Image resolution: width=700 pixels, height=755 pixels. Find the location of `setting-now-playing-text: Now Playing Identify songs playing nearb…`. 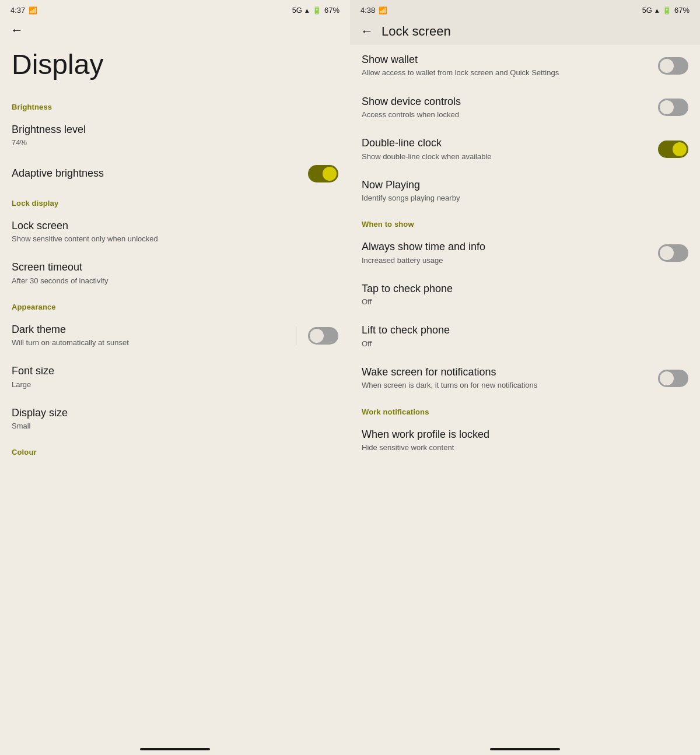

setting-now-playing-text: Now Playing Identify songs playing nearb… is located at coordinates (525, 191).